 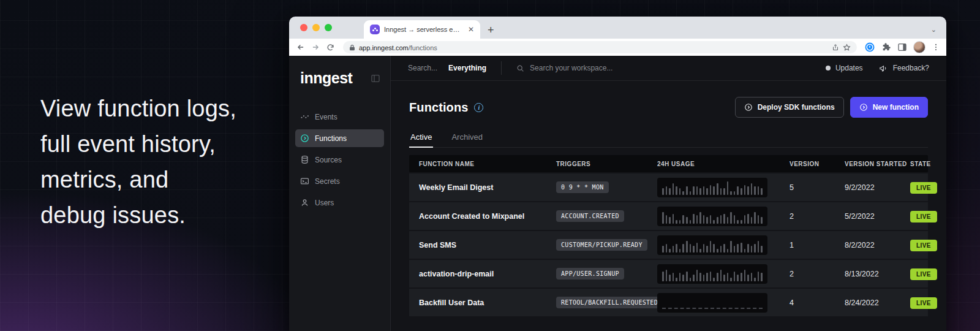 What do you see at coordinates (877, 303) in the screenshot?
I see `version-started-date: 8/24/2022` at bounding box center [877, 303].